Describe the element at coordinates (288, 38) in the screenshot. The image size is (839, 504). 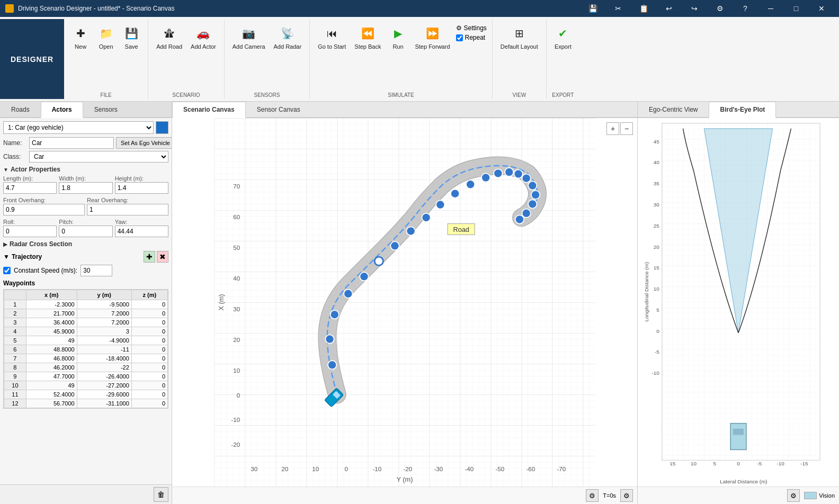
I see `add-radar-button: 📡 Add Radar` at that location.